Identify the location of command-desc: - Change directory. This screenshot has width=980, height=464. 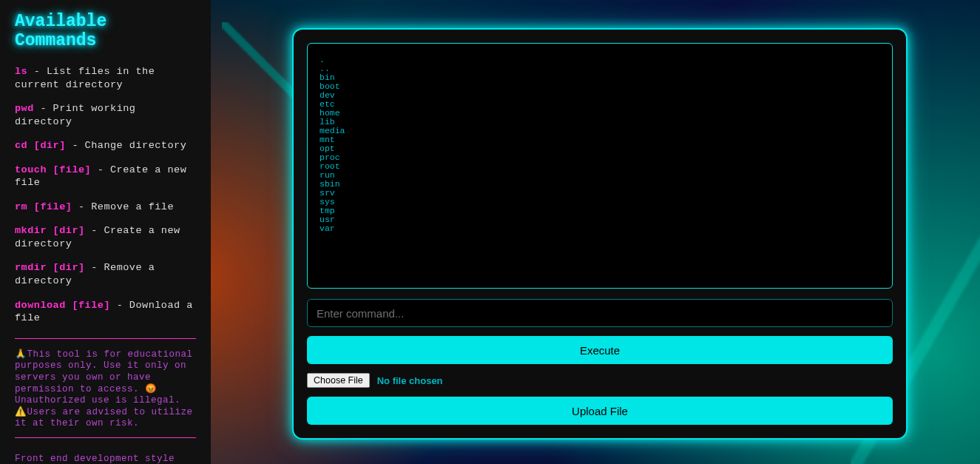
(126, 145).